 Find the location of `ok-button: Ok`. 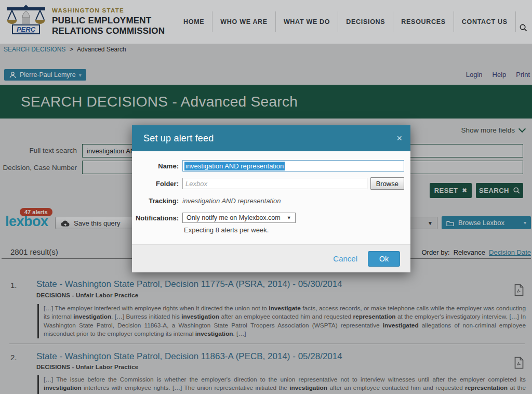

ok-button: Ok is located at coordinates (384, 259).